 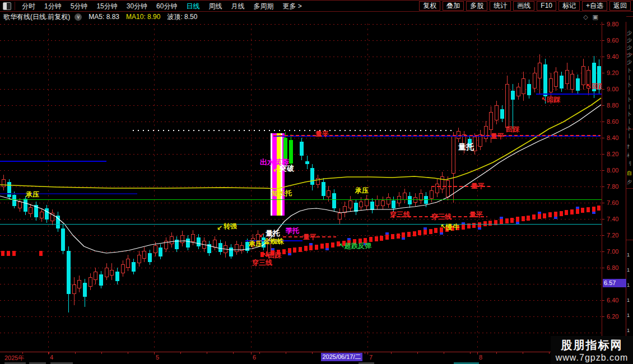 What do you see at coordinates (276, 170) in the screenshot?
I see `signal-label: ↙` at bounding box center [276, 170].